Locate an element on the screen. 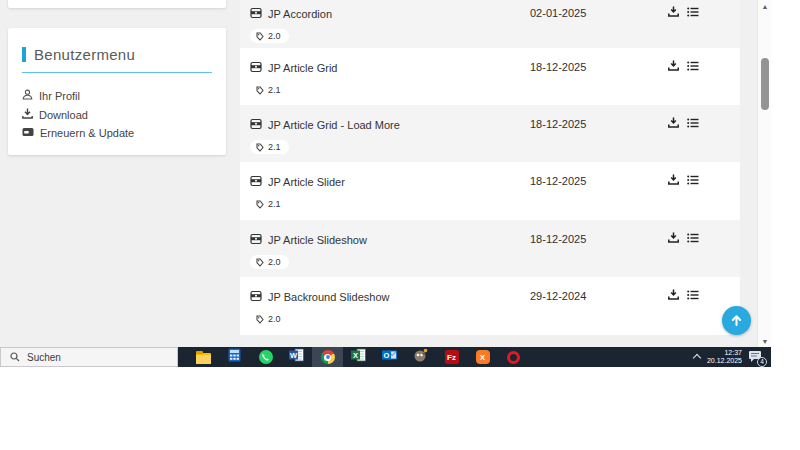 The image size is (800, 450). scrollbar-thumb is located at coordinates (765, 84).